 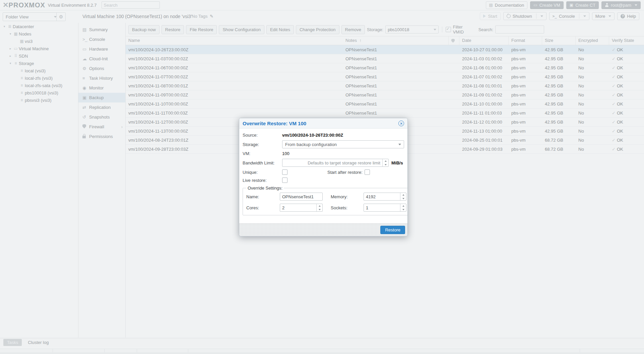 I want to click on name-field, so click(x=301, y=197).